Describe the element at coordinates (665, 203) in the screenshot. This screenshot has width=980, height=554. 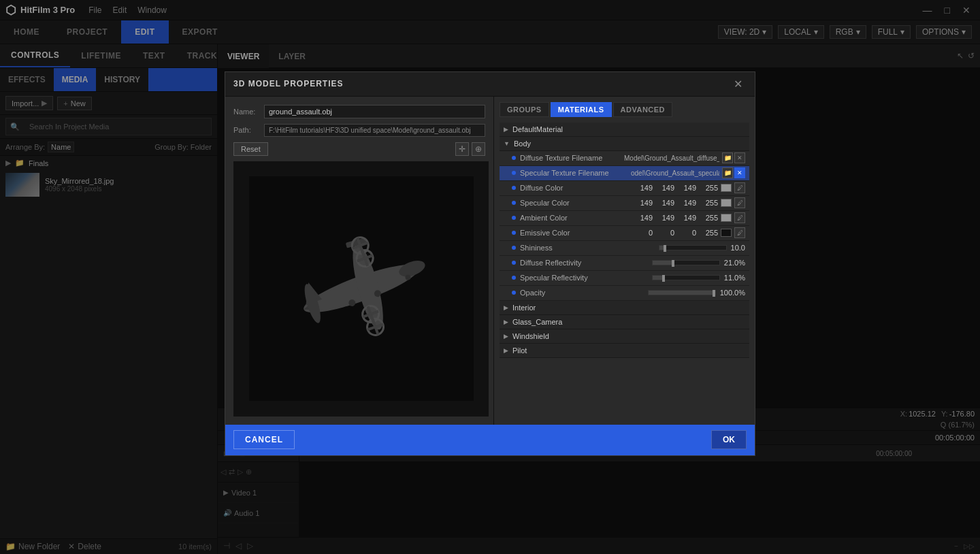
I see `specular-g: 149` at that location.